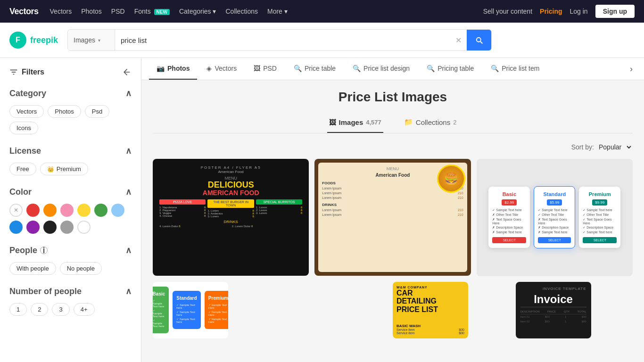  I want to click on license-chip-premium: 👑 Premium, so click(64, 169).